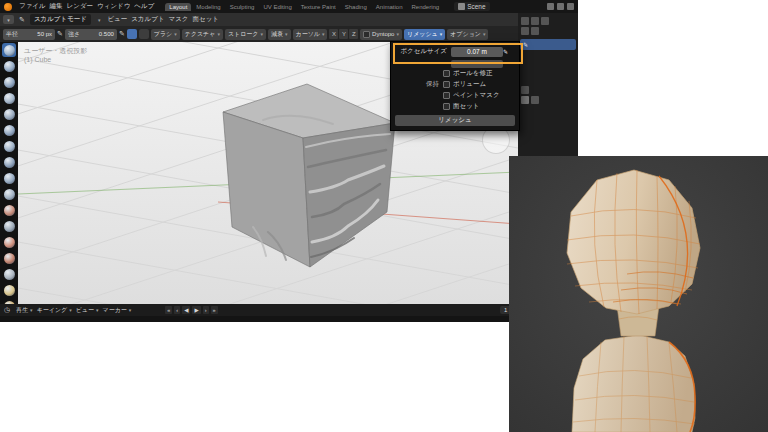 This screenshot has height=432, width=768. Describe the element at coordinates (455, 52) in the screenshot. I see `voxel-size-row: ボクセルサイズ 0.07 m ✎` at that location.